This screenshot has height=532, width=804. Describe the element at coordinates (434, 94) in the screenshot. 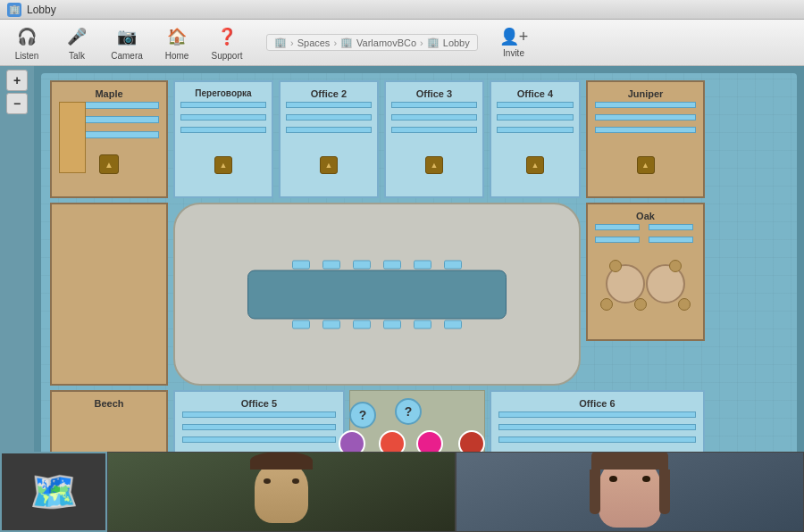

I see `office3-label: Office 3` at that location.